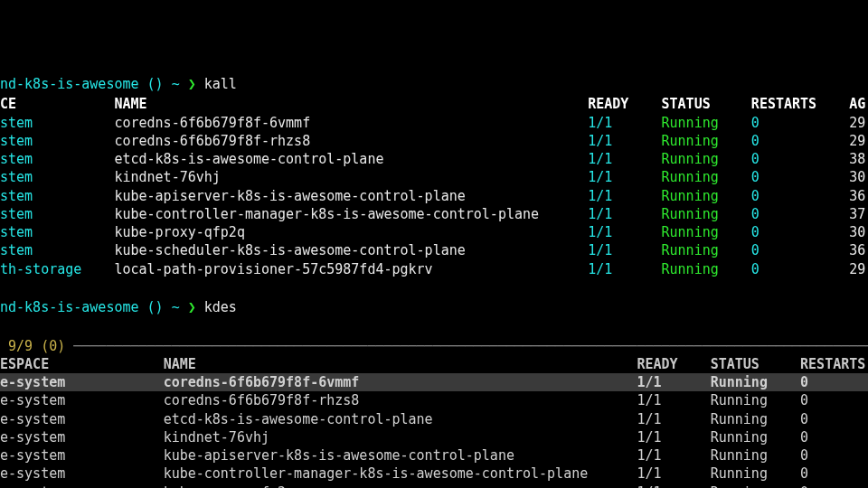 The height and width of the screenshot is (488, 868). Describe the element at coordinates (221, 307) in the screenshot. I see `command-input: kdes` at that location.